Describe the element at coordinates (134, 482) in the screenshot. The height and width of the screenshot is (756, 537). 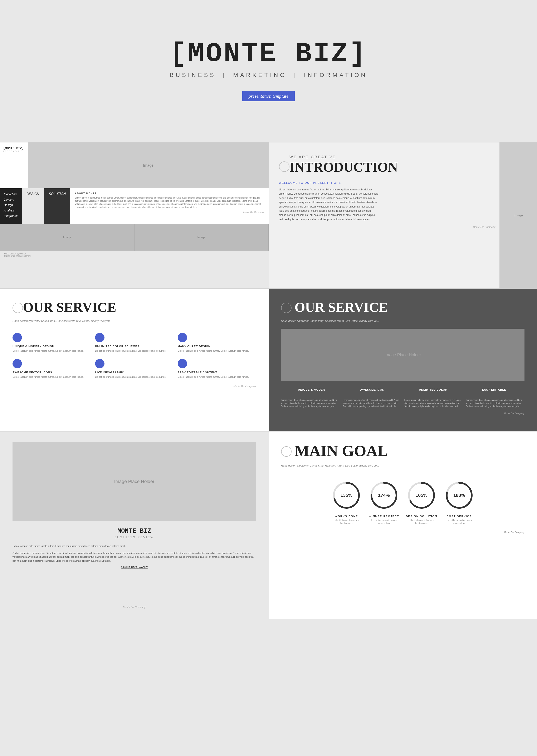
I see `slide6-image-label: Image Place Holder` at that location.